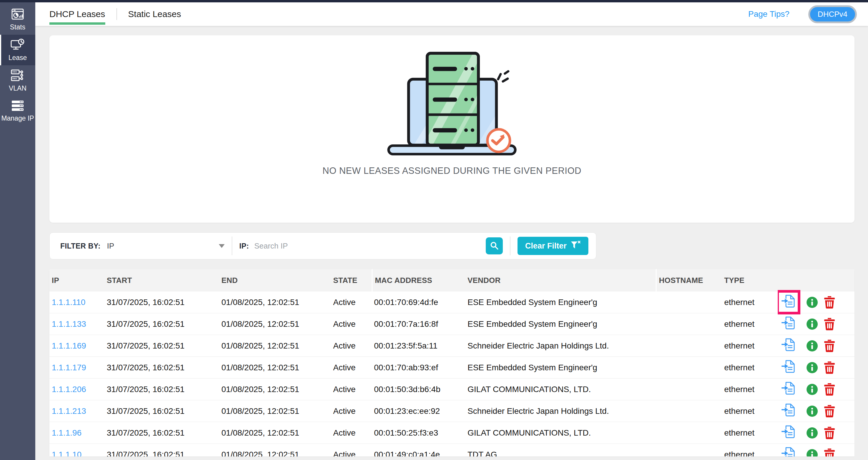  Describe the element at coordinates (370, 246) in the screenshot. I see `search-ip-input` at that location.